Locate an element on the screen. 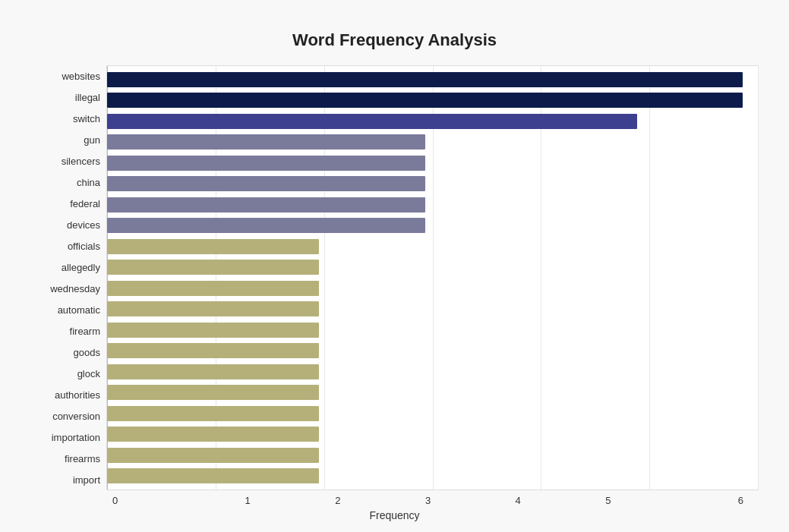 The image size is (789, 532). y-label: officials is located at coordinates (84, 246).